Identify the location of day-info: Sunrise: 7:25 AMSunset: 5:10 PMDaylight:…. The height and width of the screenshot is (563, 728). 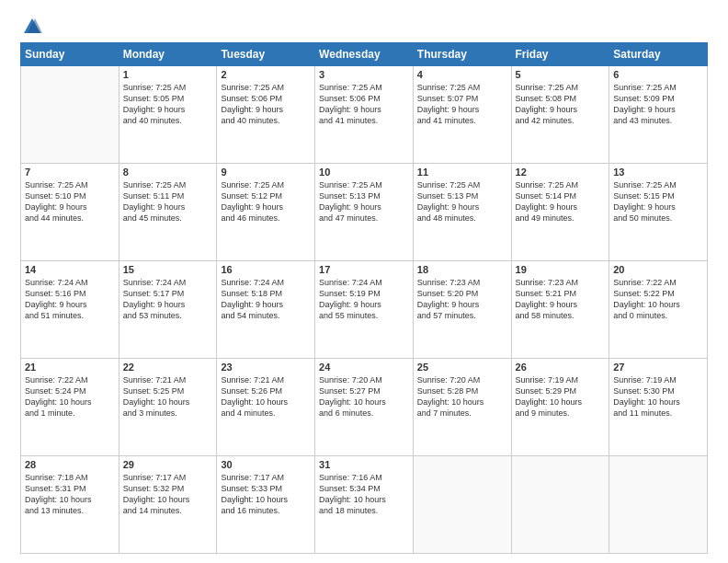
(70, 202).